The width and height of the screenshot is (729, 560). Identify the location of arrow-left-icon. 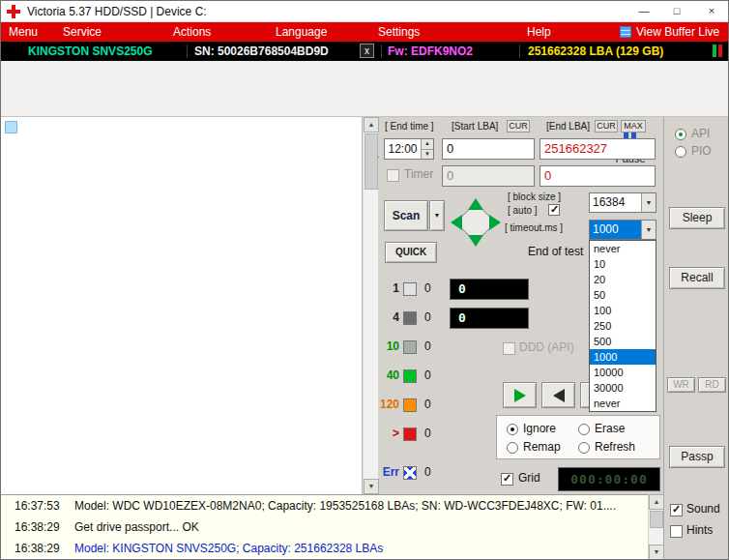
(456, 222).